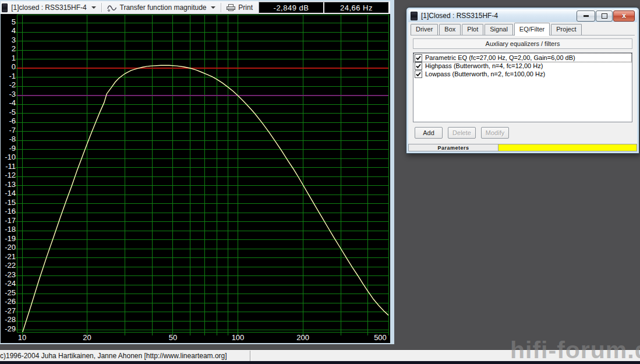  I want to click on y-axis-label: -26, so click(10, 302).